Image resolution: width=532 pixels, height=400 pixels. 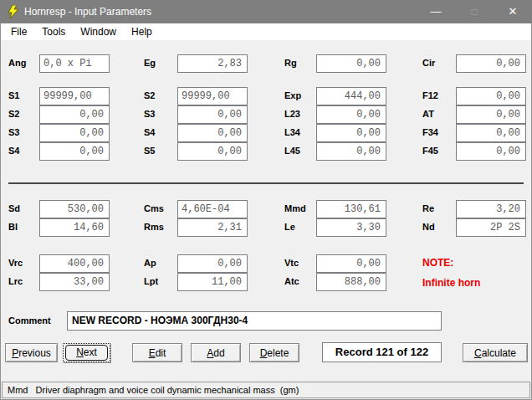 I want to click on s4col2-field: 0,00, so click(x=212, y=133).